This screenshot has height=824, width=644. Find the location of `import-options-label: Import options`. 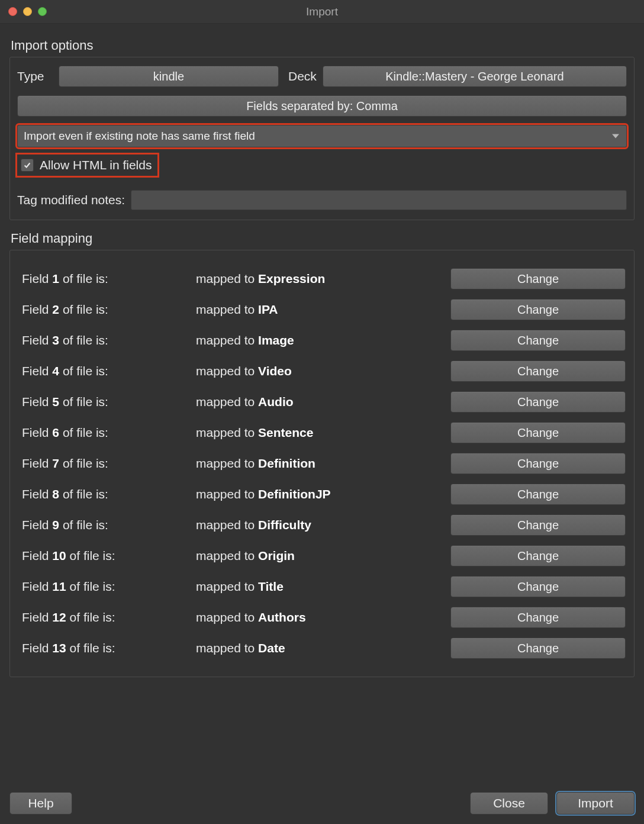

import-options-label: Import options is located at coordinates (323, 46).